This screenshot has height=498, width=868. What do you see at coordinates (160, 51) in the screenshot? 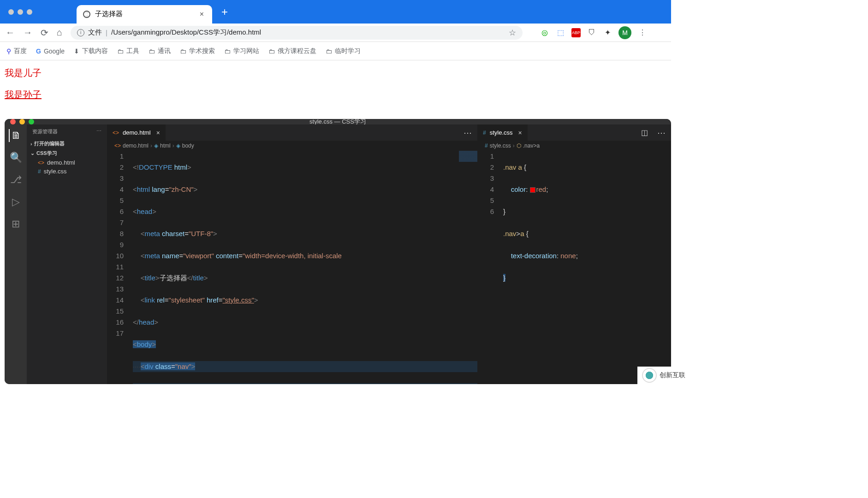
I see `bookmark-folder: 🗀通讯` at bounding box center [160, 51].